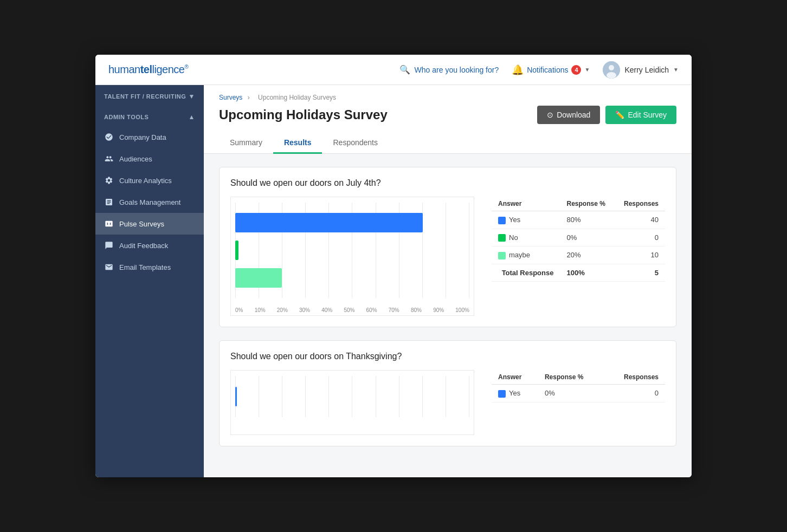 This screenshot has width=787, height=532. Describe the element at coordinates (438, 310) in the screenshot. I see `x-label-90: 90%` at that location.